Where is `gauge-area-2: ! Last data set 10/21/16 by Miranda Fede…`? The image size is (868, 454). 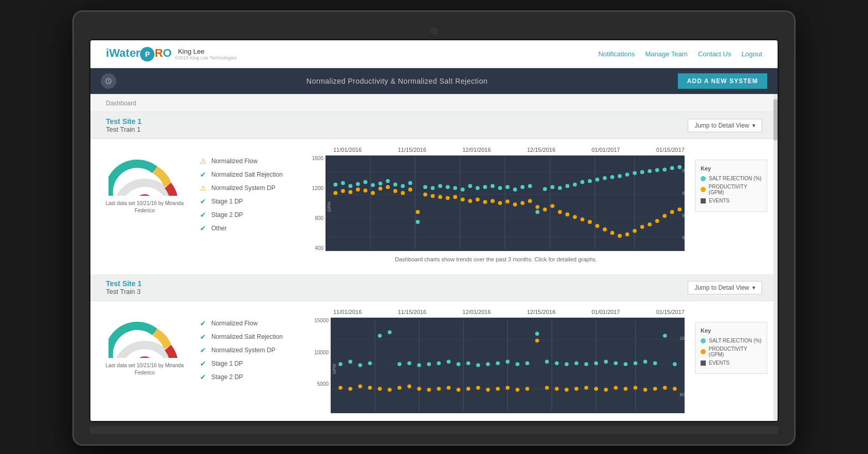 gauge-area-2: ! Last data set 10/21/16 by Miranda Fede… is located at coordinates (145, 361).